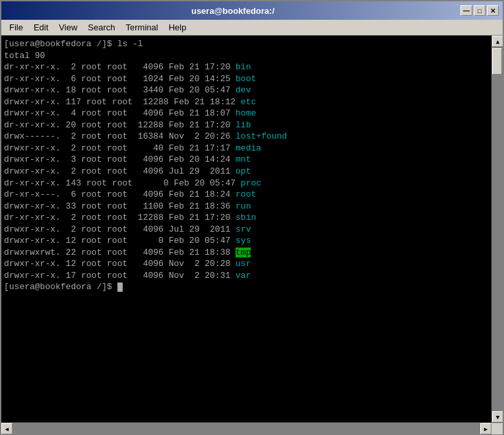  I want to click on dir-proc: dr-xr-xr-x. 143 root root 0 Feb 20 05:47…, so click(247, 184).